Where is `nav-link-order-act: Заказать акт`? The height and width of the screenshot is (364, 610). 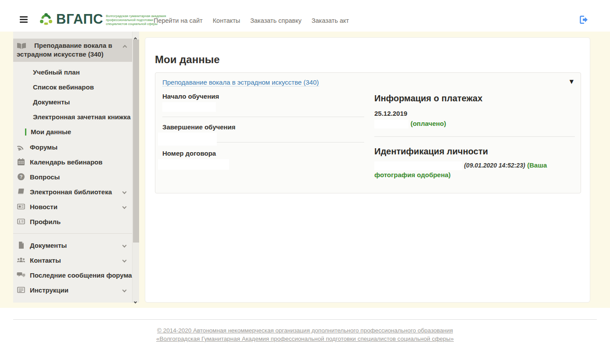
nav-link-order-act: Заказать акт is located at coordinates (330, 21).